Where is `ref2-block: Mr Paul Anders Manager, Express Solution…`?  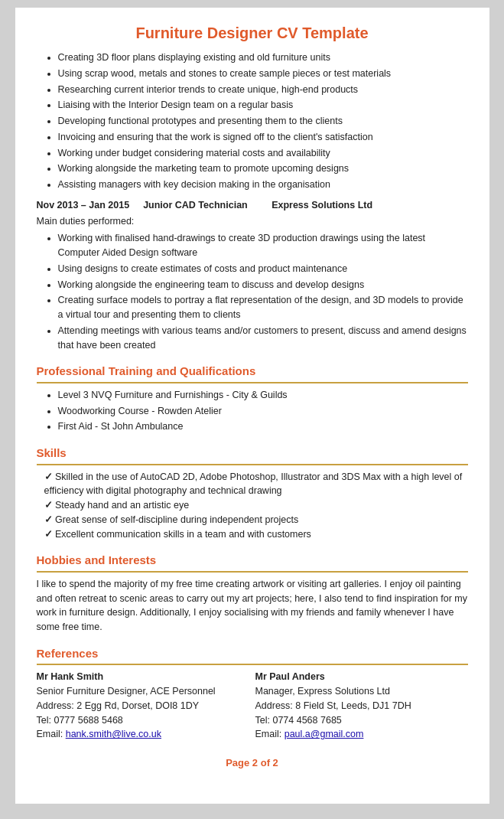
ref2-block: Mr Paul Anders Manager, Express Solution… is located at coordinates (362, 706).